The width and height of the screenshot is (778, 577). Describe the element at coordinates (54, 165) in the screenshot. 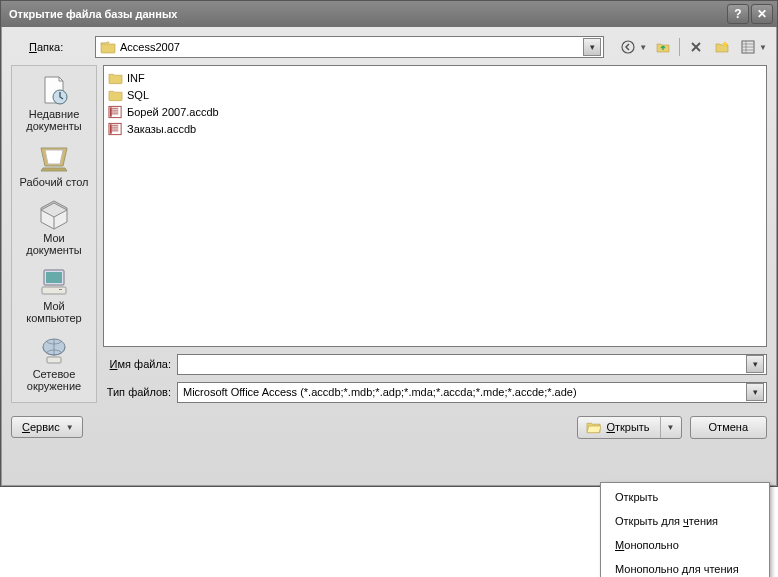

I see `place-desktop: Рабочий стол` at that location.